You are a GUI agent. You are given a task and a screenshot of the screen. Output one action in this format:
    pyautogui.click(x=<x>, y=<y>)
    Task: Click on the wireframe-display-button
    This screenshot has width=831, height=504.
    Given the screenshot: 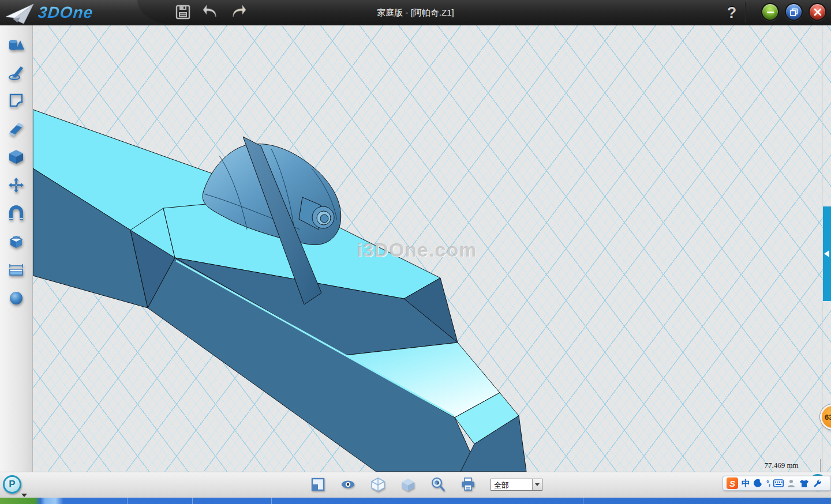 What is the action you would take?
    pyautogui.click(x=378, y=484)
    